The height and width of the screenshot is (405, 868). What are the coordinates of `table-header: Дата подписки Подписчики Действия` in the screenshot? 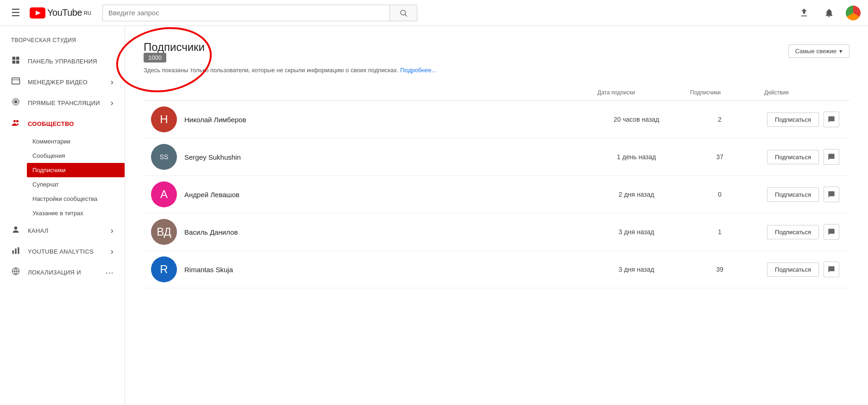 It's located at (497, 93).